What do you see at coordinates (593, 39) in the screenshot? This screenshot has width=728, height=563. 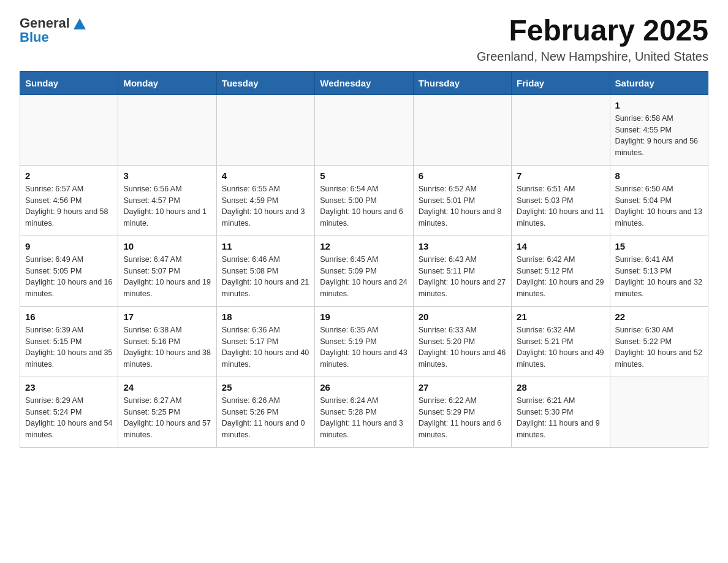 I see `title-block: February 2025 Greenland, New Hampshire, …` at bounding box center [593, 39].